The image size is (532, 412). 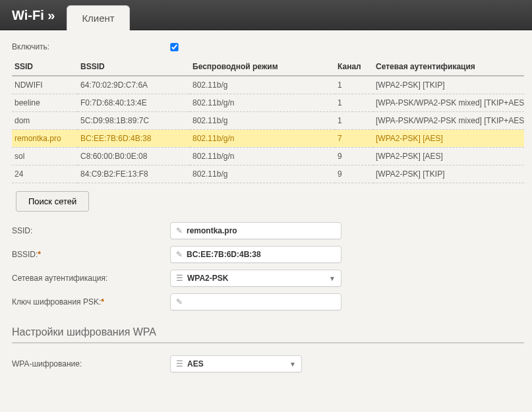 I want to click on cell-ssid: dom, so click(x=45, y=121).